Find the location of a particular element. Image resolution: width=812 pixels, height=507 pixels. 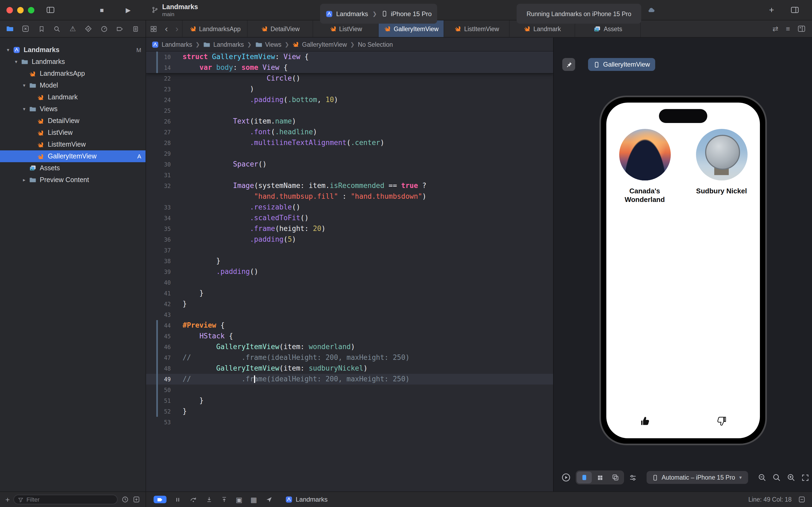

project-navigator-button is located at coordinates (10, 29).